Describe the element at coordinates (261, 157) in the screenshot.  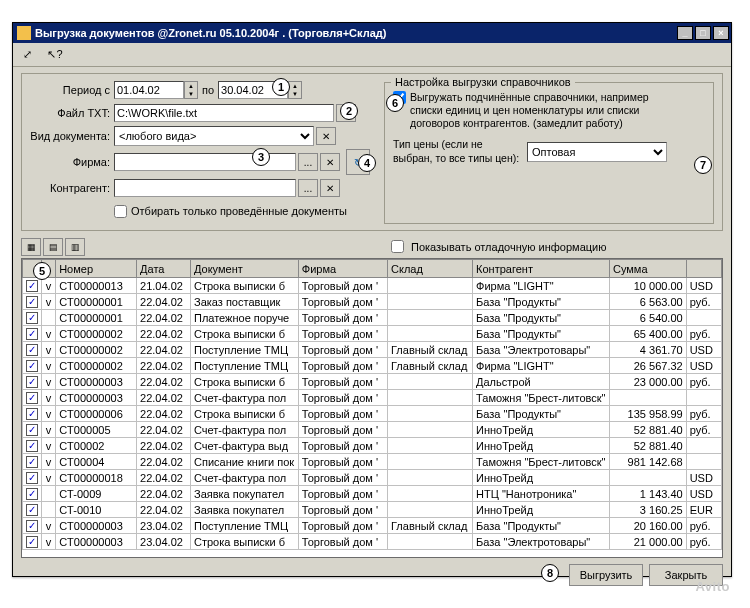
I see `callout-3: 3` at that location.